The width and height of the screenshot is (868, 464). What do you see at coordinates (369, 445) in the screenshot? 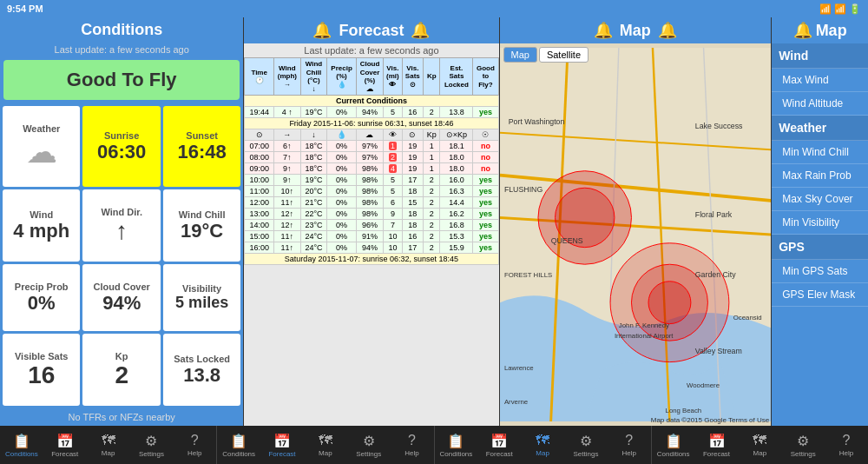
I see `nav-item-1-3: ⚙Settings` at bounding box center [369, 445].